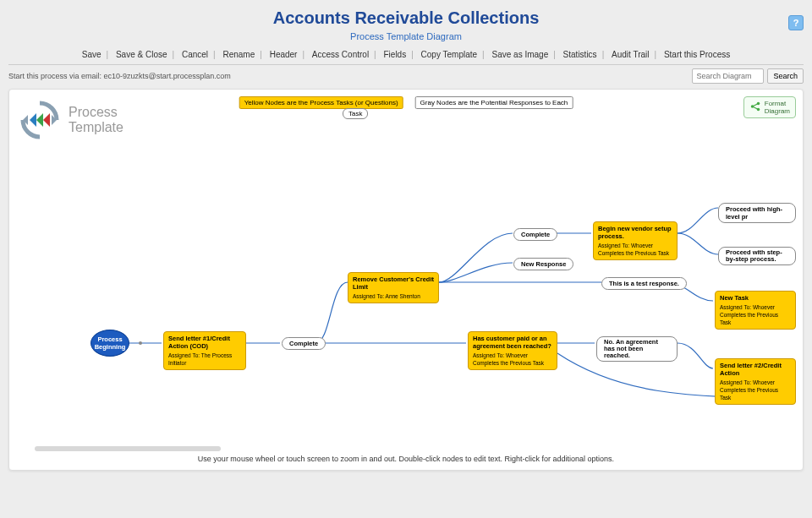 Image resolution: width=812 pixels, height=518 pixels. What do you see at coordinates (340, 54) in the screenshot?
I see `toolbar-access-control: Access Control` at bounding box center [340, 54].